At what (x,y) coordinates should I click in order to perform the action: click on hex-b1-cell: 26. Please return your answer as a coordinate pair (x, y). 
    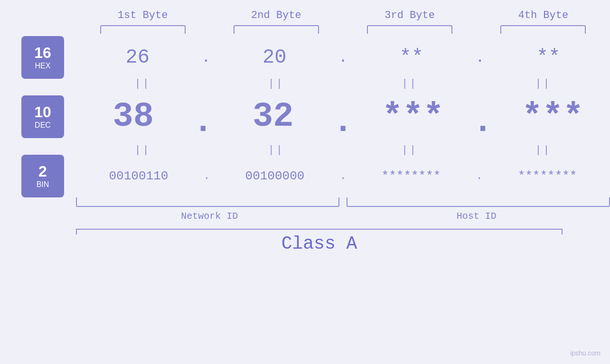
    Looking at the image, I should click on (138, 57).